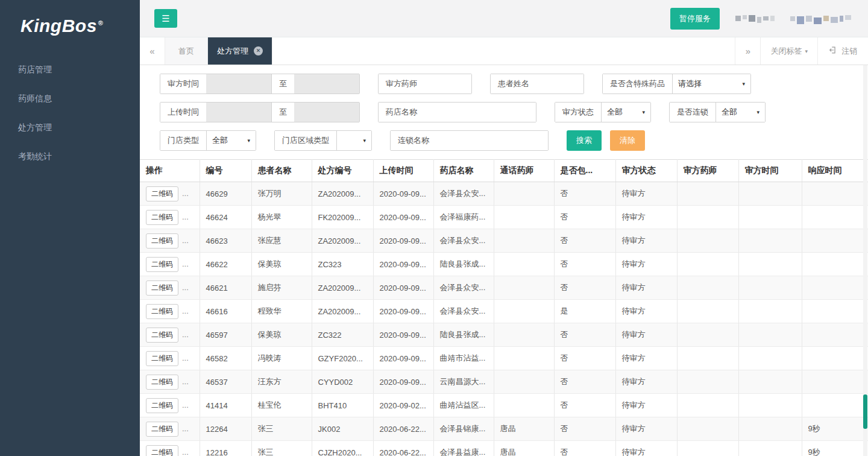 This screenshot has height=456, width=868. What do you see at coordinates (239, 112) in the screenshot?
I see `upload-time-start-input` at bounding box center [239, 112].